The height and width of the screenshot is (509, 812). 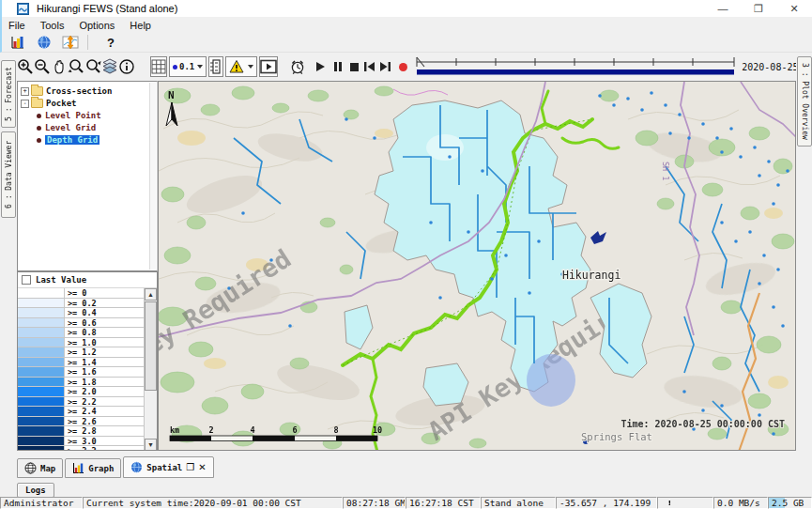 I want to click on map-time-label: Time: 2020-08-25 00:00:00 CST, so click(x=702, y=424).